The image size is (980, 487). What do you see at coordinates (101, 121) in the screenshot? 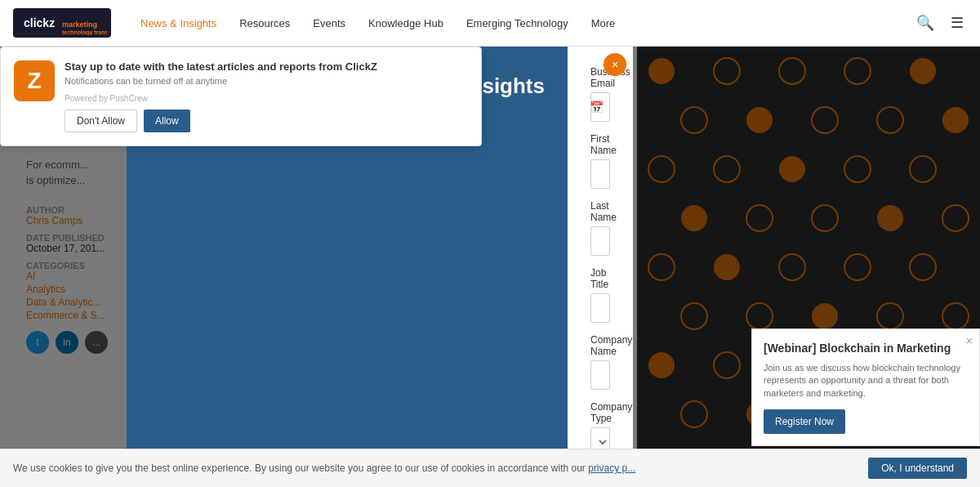
I see `push-deny-button: Don't Allow` at bounding box center [101, 121].